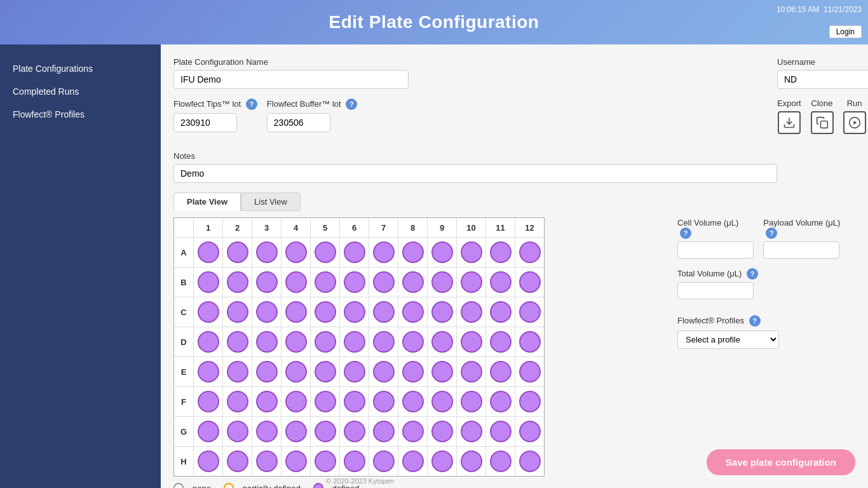 The width and height of the screenshot is (868, 488). What do you see at coordinates (442, 431) in the screenshot?
I see `well-G9` at bounding box center [442, 431].